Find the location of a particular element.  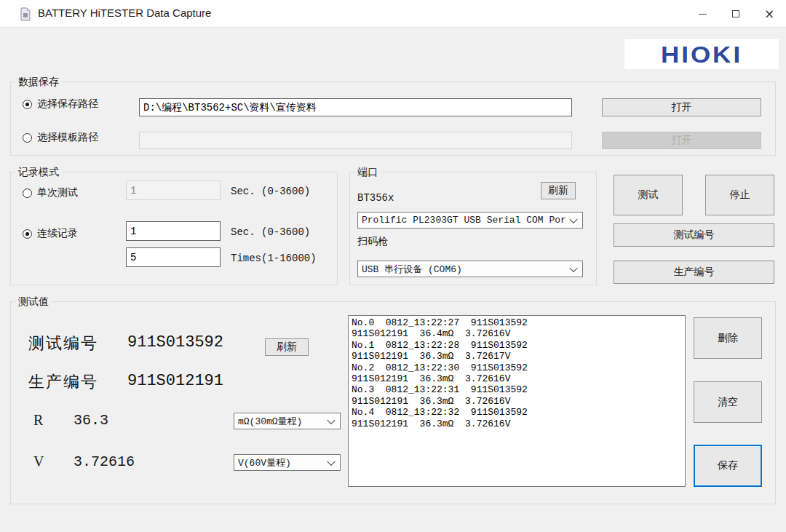

stop-button: 停止 is located at coordinates (739, 195).